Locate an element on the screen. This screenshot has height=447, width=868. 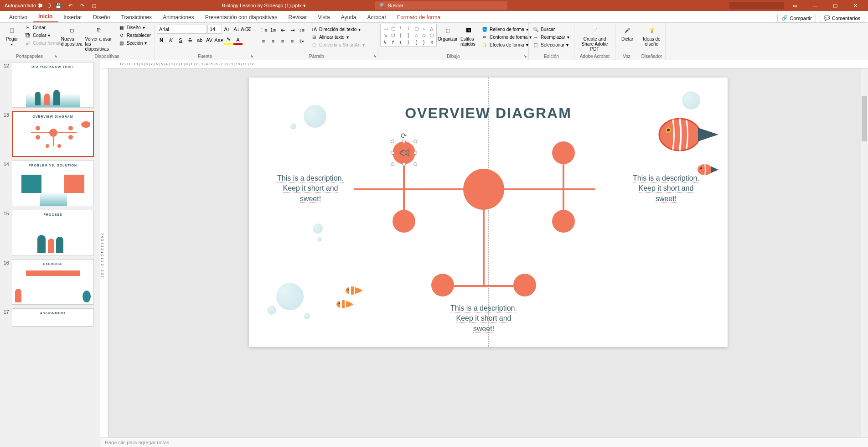
slideshow-icon: ▢ is located at coordinates (94, 5).